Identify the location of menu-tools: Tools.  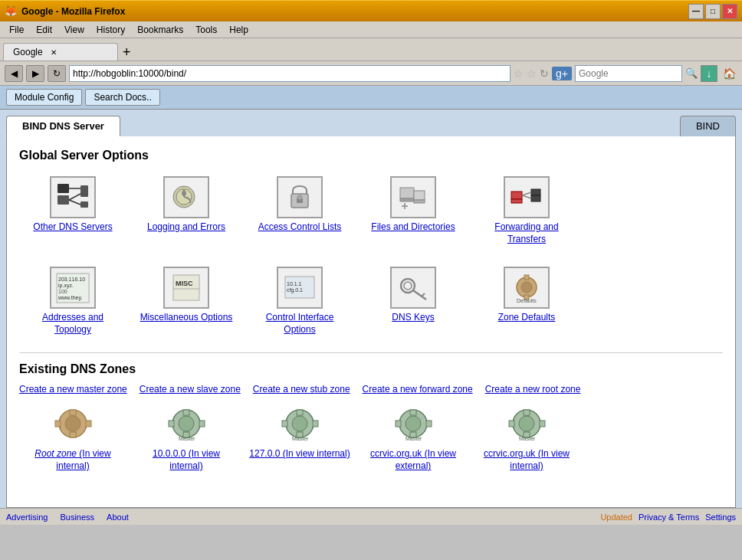
(206, 30).